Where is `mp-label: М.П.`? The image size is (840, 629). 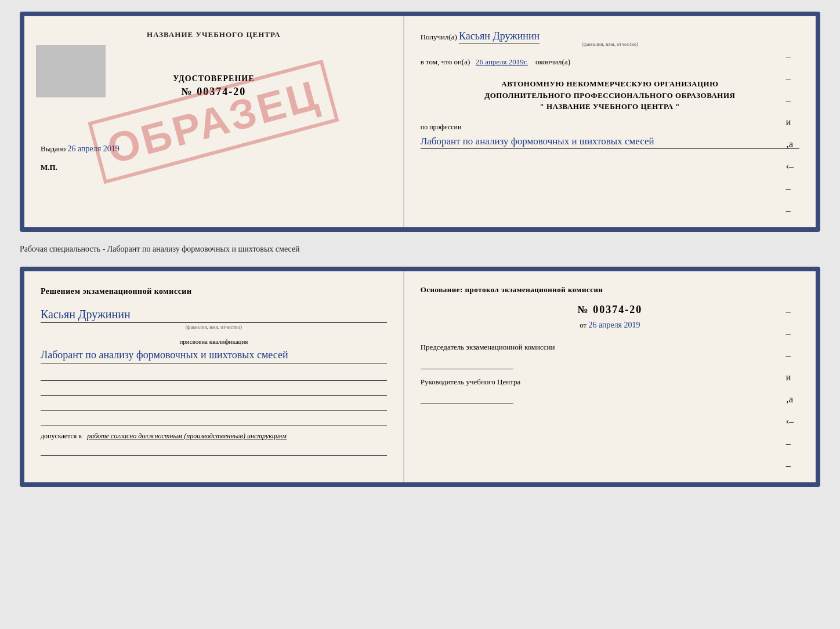
mp-label: М.П. is located at coordinates (213, 168).